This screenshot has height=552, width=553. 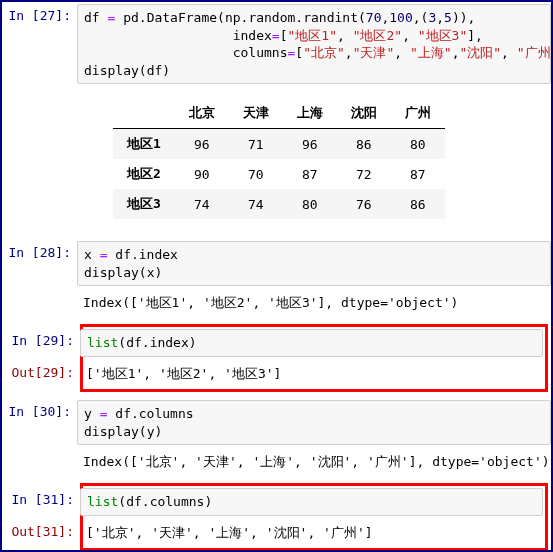 What do you see at coordinates (279, 174) in the screenshot?
I see `table-row: 地区29070877287` at bounding box center [279, 174].